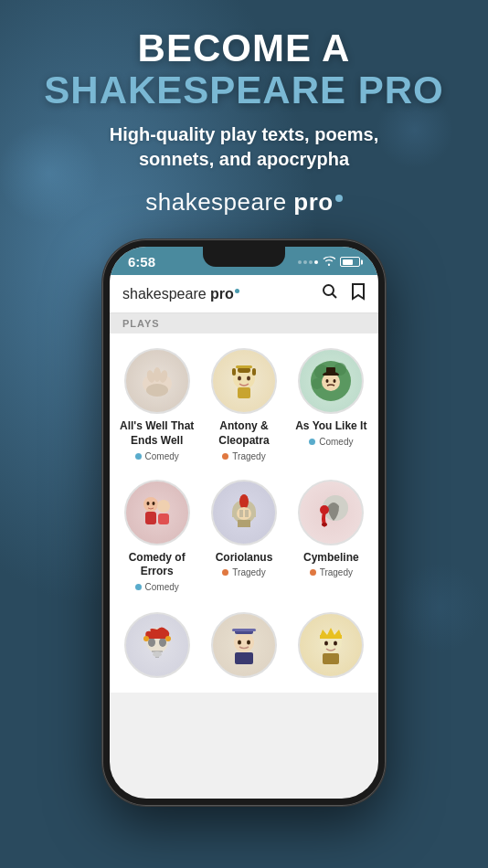 The height and width of the screenshot is (868, 488). What do you see at coordinates (181, 294) in the screenshot?
I see `app-name-nav: shakespeare pro` at bounding box center [181, 294].